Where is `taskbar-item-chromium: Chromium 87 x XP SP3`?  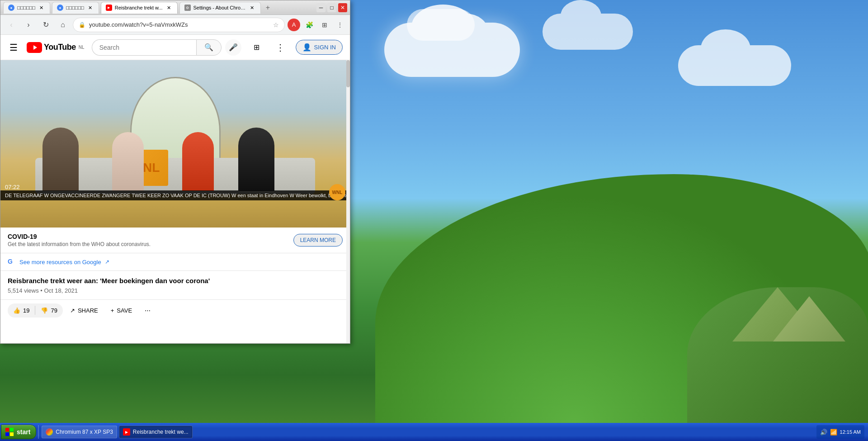
taskbar-item-chromium: Chromium 87 x XP SP3 is located at coordinates (80, 432).